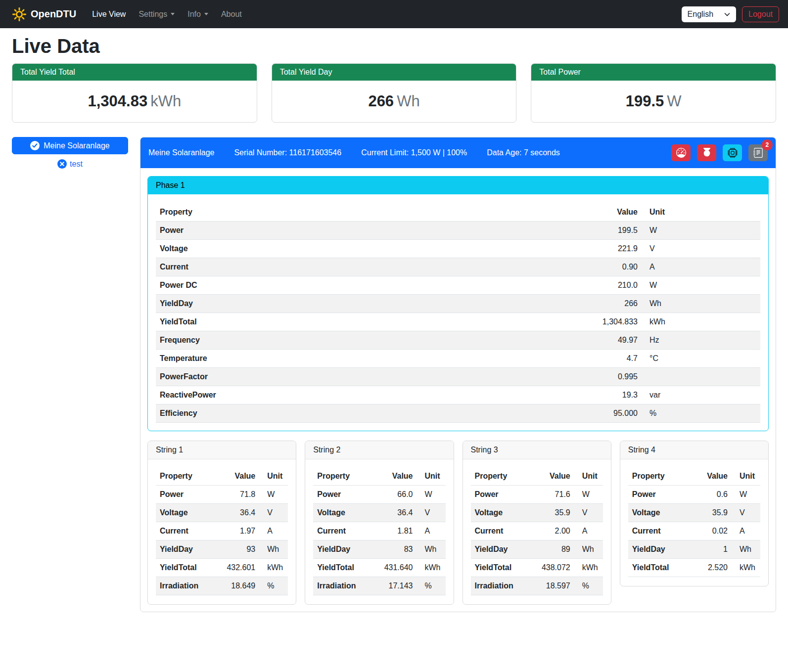 This screenshot has height=672, width=788. What do you see at coordinates (544, 304) in the screenshot?
I see `value-cell: 266` at bounding box center [544, 304].